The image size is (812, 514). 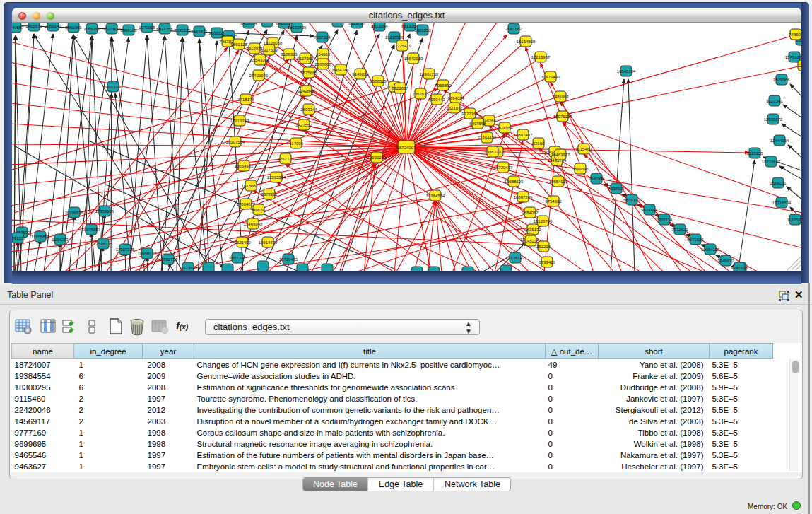 I want to click on svg-text: 12977, so click(x=800, y=66).